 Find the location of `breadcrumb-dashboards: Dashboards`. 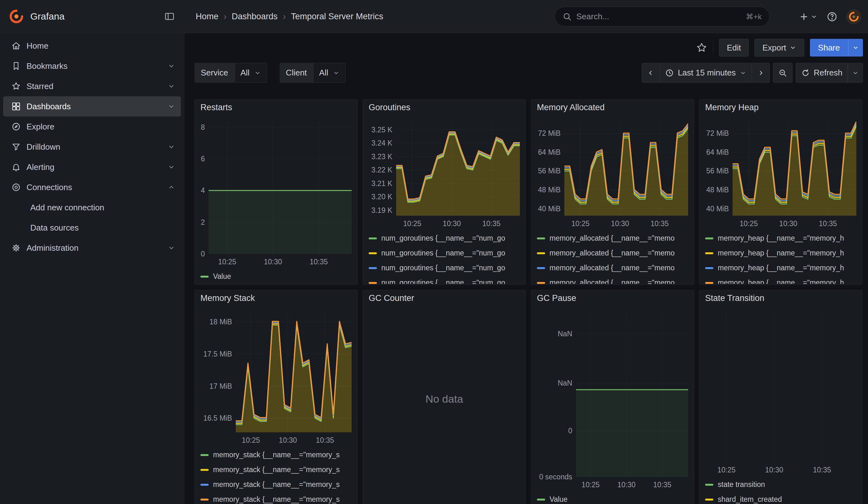

breadcrumb-dashboards: Dashboards is located at coordinates (255, 17).